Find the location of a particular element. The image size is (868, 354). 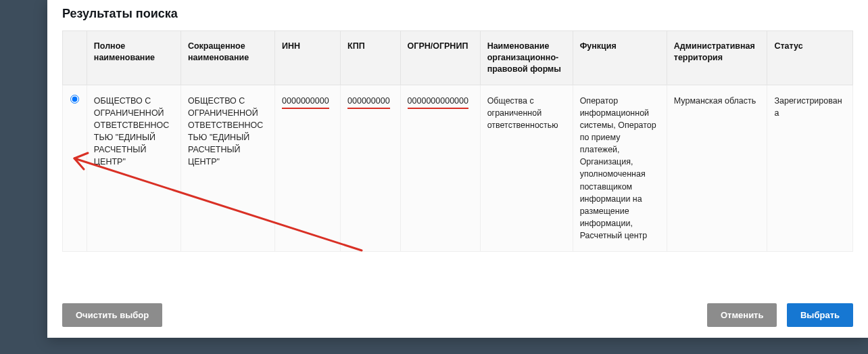

cell-kpp: 000000000 is located at coordinates (370, 168).